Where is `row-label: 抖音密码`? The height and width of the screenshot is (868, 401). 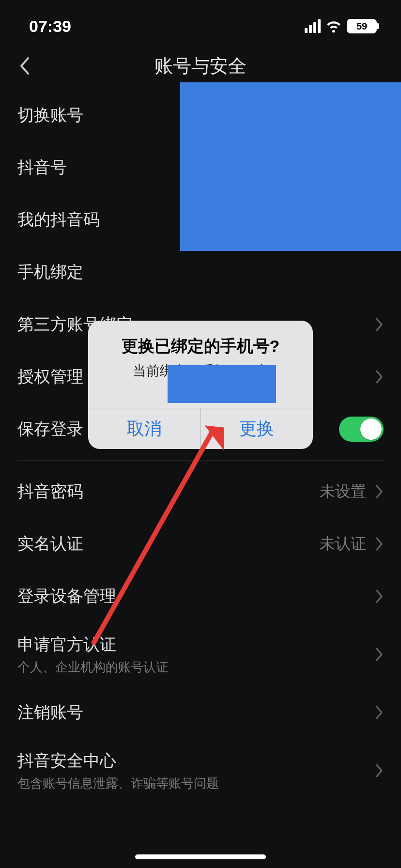 row-label: 抖音密码 is located at coordinates (50, 492).